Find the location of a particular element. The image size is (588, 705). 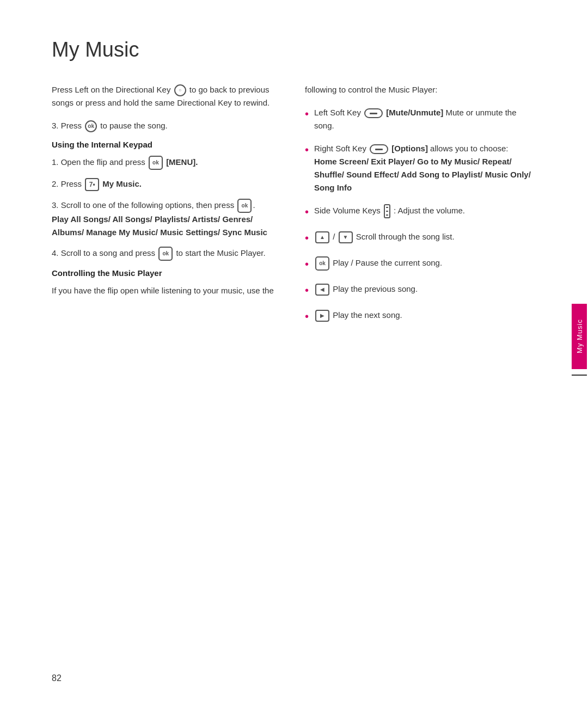

left-soft-key-icon is located at coordinates (373, 113).